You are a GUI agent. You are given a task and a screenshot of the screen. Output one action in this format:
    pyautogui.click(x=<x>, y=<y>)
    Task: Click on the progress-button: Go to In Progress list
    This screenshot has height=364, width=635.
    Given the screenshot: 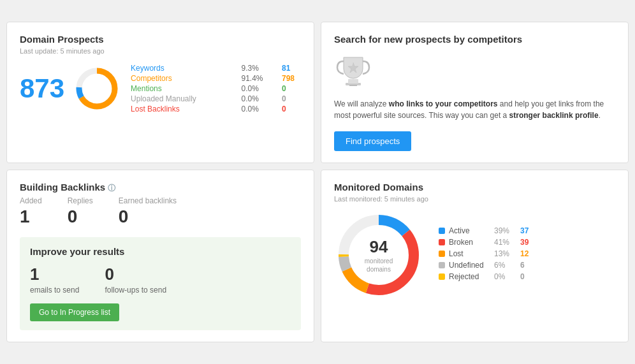 What is the action you would take?
    pyautogui.click(x=75, y=312)
    